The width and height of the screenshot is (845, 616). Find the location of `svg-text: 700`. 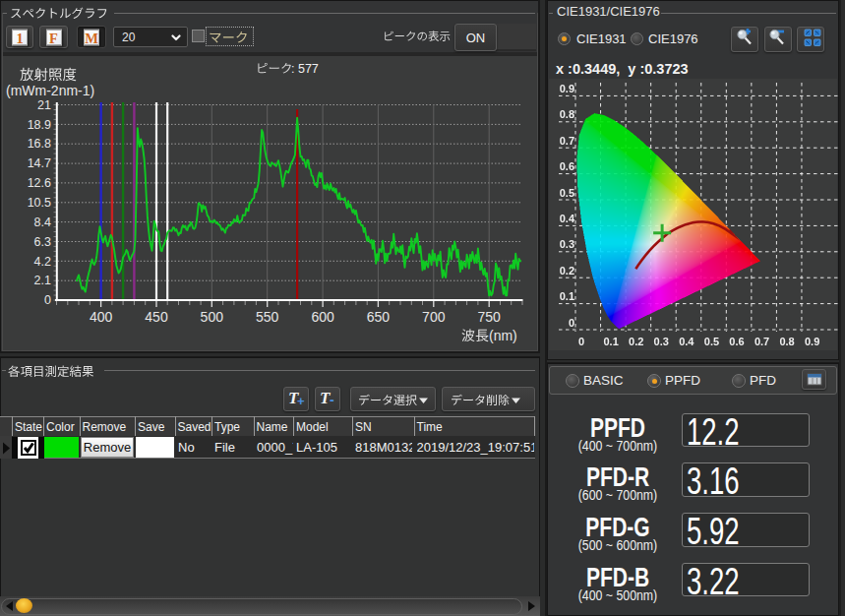

svg-text: 700 is located at coordinates (434, 317).